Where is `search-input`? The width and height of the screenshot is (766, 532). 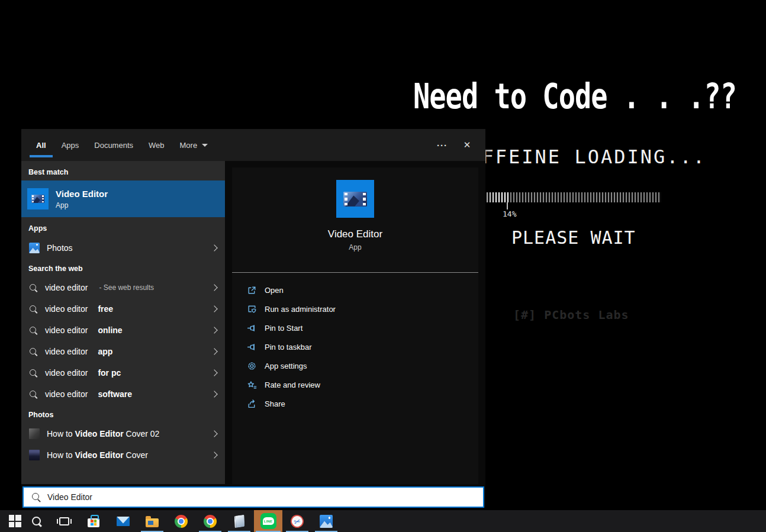
search-input is located at coordinates (262, 497).